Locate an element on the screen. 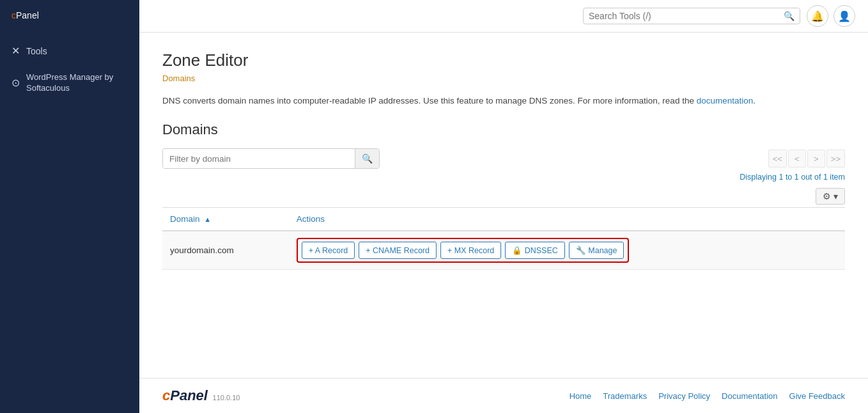  topbar-icons: 🔔 👤 is located at coordinates (831, 16).